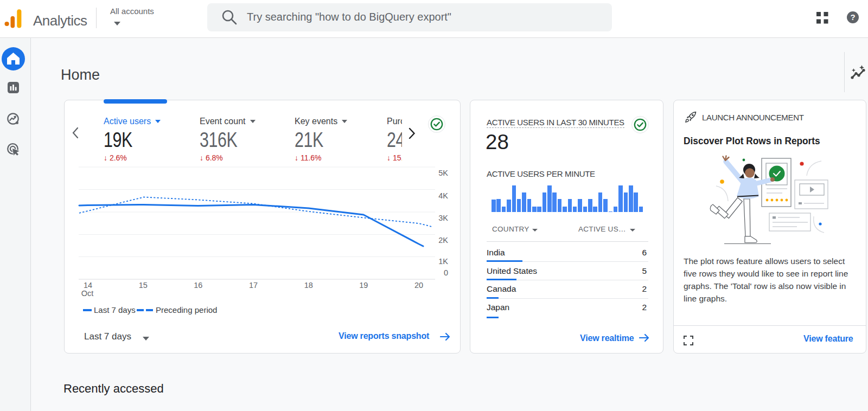 This screenshot has height=411, width=868. What do you see at coordinates (198, 285) in the screenshot?
I see `svg-text: 16` at bounding box center [198, 285].